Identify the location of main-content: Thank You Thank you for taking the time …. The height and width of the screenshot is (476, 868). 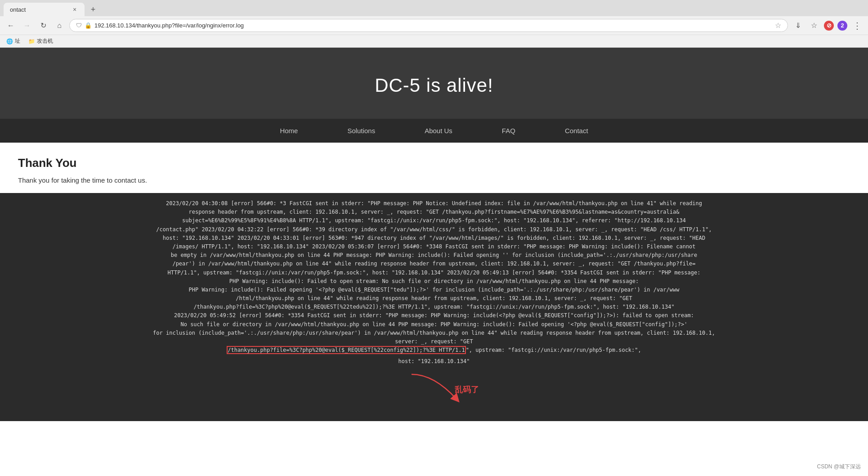
(434, 168).